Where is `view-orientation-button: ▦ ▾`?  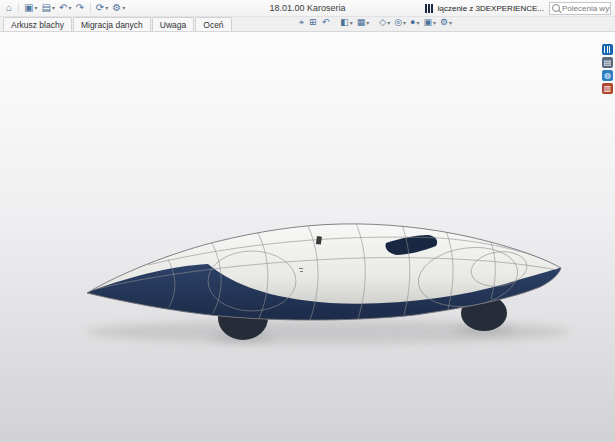
view-orientation-button: ▦ ▾ is located at coordinates (364, 22).